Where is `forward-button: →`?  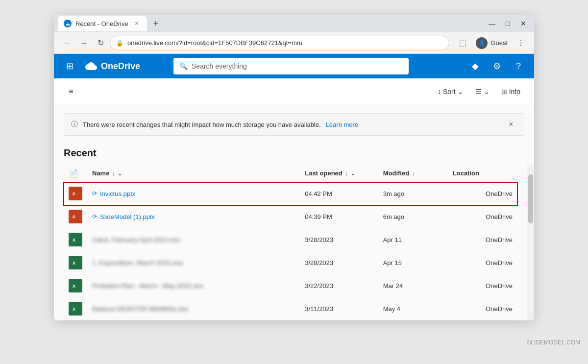 forward-button: → is located at coordinates (84, 43).